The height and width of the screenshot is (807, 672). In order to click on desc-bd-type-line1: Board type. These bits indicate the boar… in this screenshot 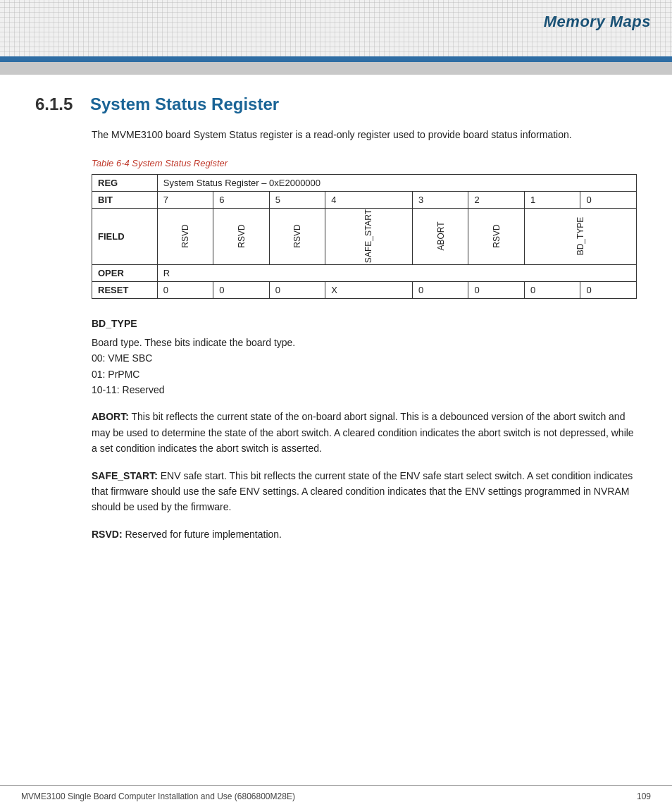, I will do `click(364, 343)`.